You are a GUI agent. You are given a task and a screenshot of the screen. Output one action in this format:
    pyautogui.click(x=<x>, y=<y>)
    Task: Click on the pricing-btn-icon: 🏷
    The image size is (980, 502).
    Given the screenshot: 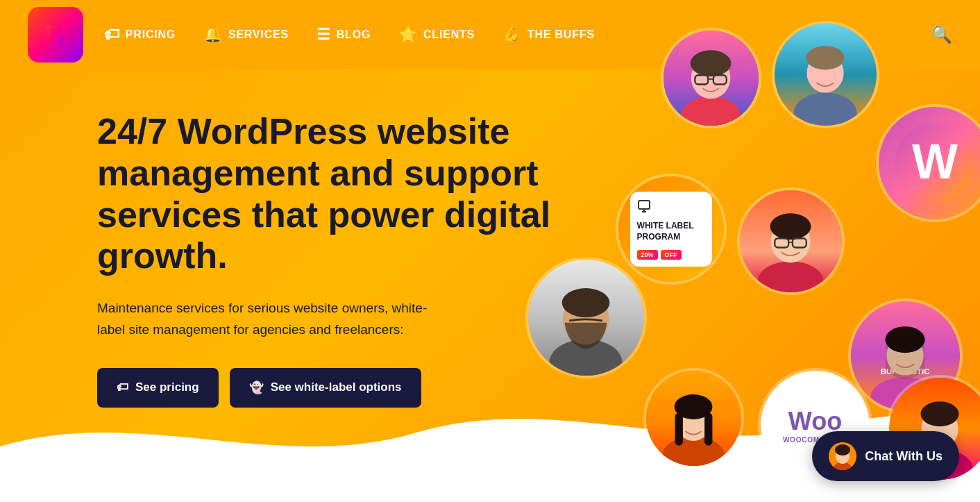 What is the action you would take?
    pyautogui.click(x=122, y=387)
    